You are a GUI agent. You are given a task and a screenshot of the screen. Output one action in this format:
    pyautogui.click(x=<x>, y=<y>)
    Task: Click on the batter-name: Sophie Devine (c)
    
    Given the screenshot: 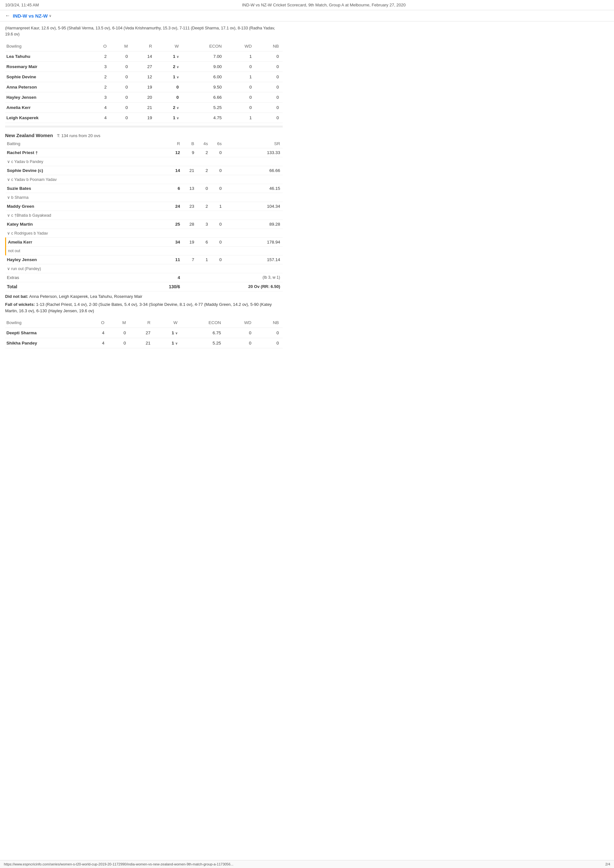 What is the action you would take?
    pyautogui.click(x=82, y=170)
    